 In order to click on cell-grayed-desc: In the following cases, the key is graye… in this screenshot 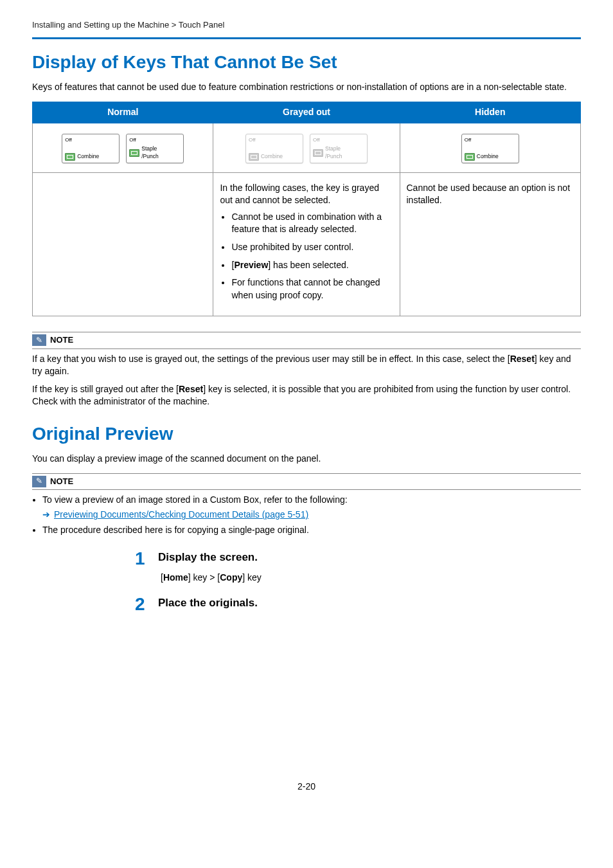, I will do `click(306, 244)`.